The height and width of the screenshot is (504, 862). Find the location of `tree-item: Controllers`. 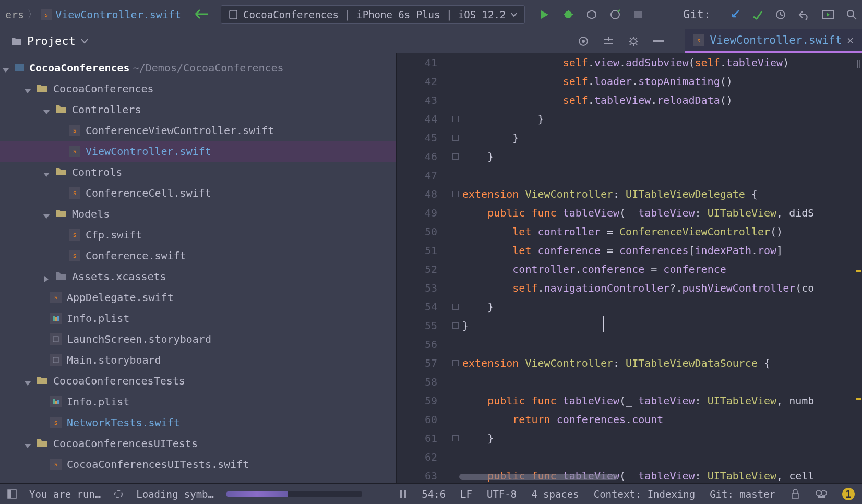

tree-item: Controllers is located at coordinates (198, 110).